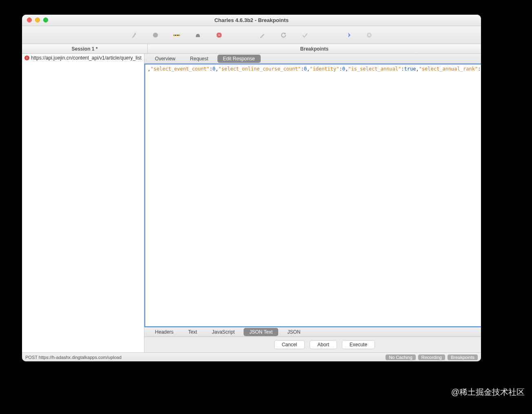  What do you see at coordinates (83, 58) in the screenshot?
I see `request-row: ! https://api.juejin.cn/content_api/v1/a…` at bounding box center [83, 58].